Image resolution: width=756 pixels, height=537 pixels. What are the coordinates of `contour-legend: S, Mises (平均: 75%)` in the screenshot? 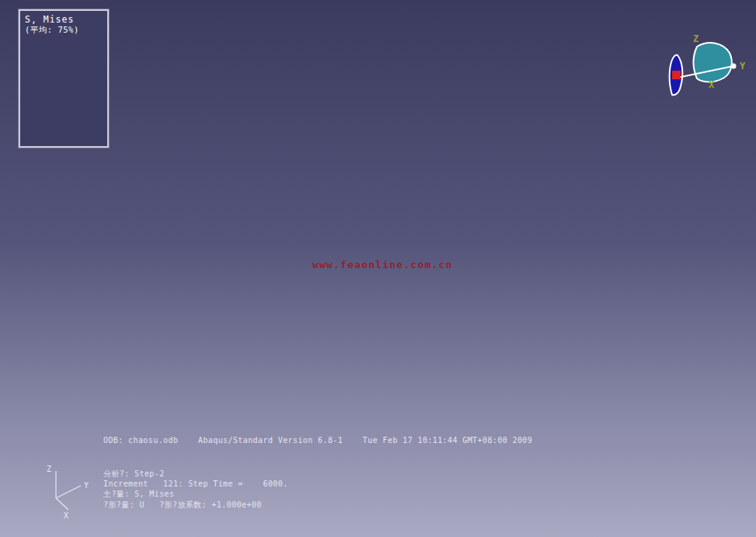 It's located at (64, 78).